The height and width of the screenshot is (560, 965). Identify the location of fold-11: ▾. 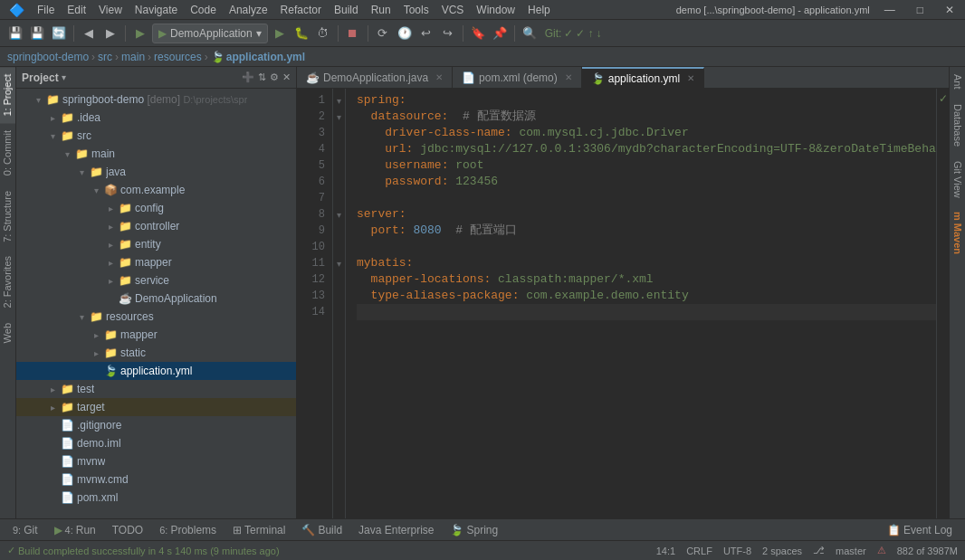
(339, 263).